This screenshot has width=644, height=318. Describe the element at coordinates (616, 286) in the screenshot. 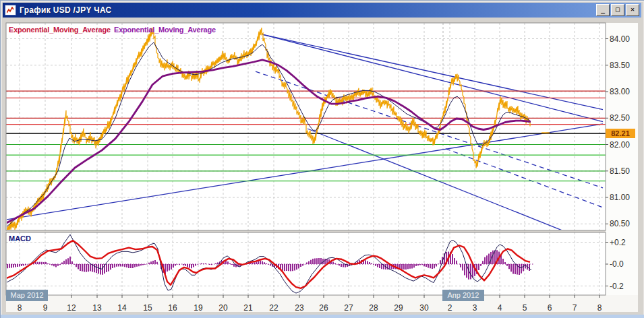

I see `macd-axis-label: -0.2` at that location.